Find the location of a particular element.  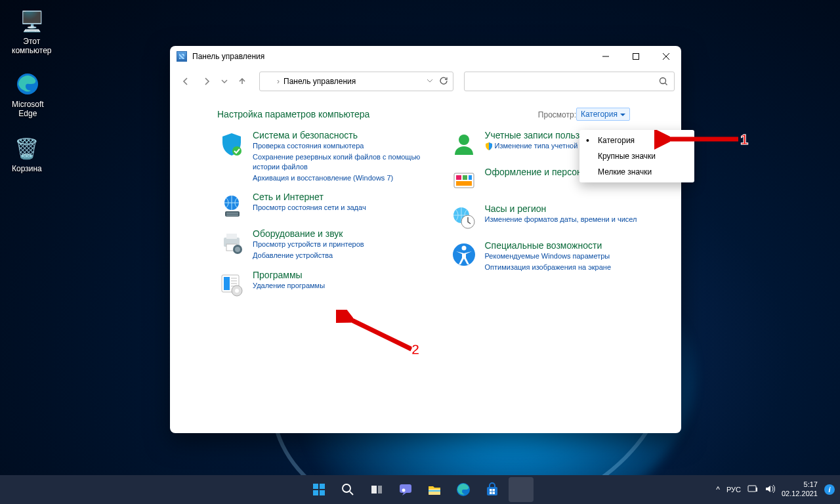

category-link: Удаление программы is located at coordinates (289, 286).